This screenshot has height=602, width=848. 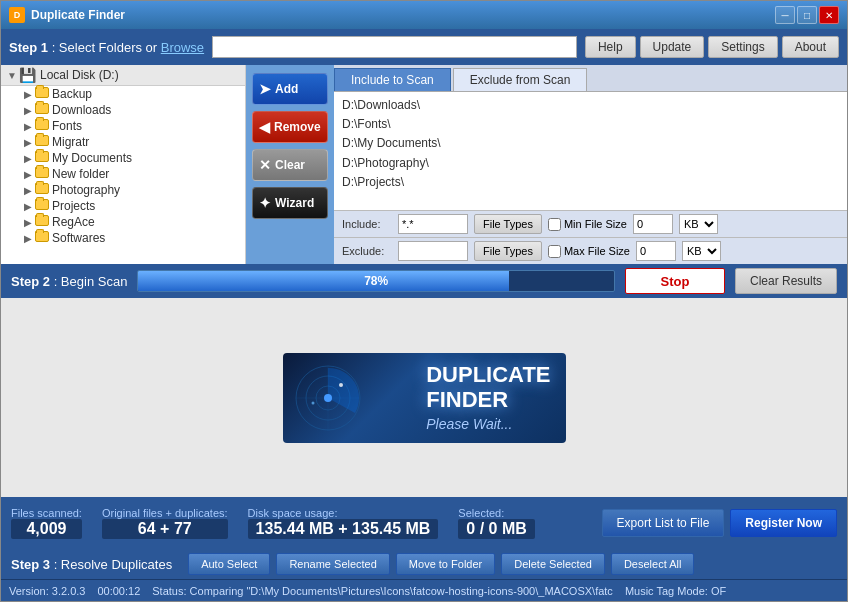 What do you see at coordinates (652, 564) in the screenshot?
I see `deselect-all-button: Deselect All` at bounding box center [652, 564].